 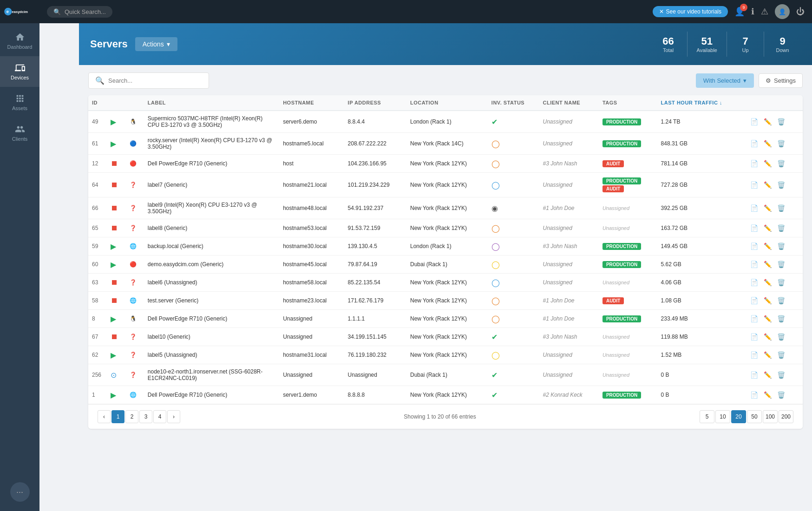 I want to click on per-page-5: 5, so click(x=707, y=417).